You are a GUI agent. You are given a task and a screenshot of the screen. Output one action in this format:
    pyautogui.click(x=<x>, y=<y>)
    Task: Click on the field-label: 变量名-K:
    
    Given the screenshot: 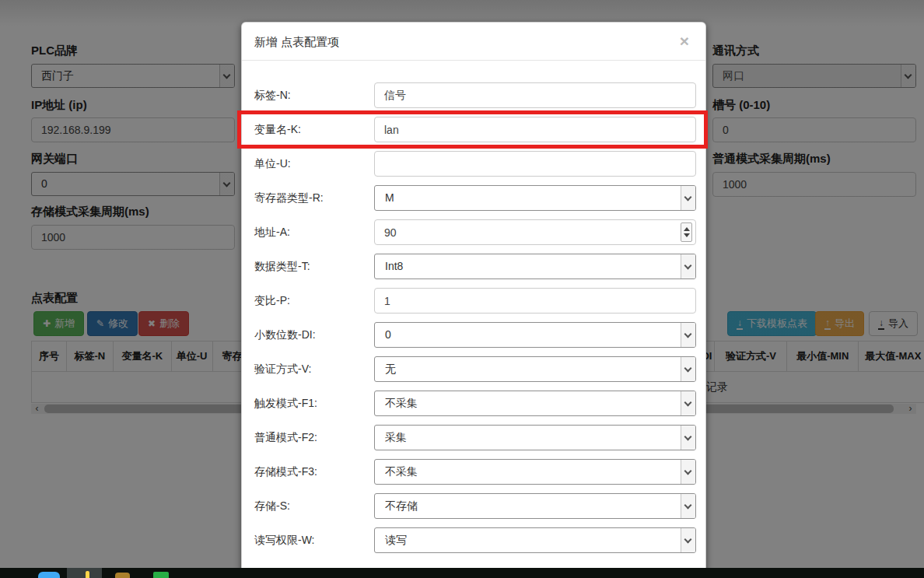 What is the action you would take?
    pyautogui.click(x=314, y=130)
    